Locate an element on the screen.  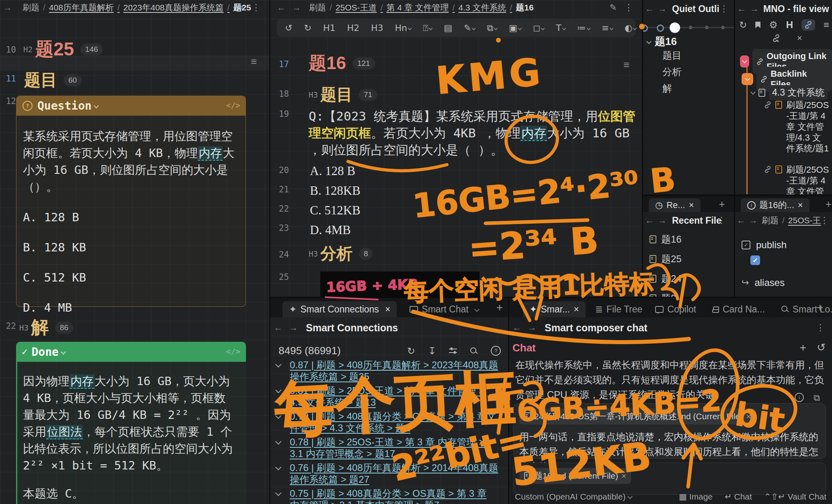
chat-input-card: 题16.md (Current File) × is located at coordinates (670, 479).